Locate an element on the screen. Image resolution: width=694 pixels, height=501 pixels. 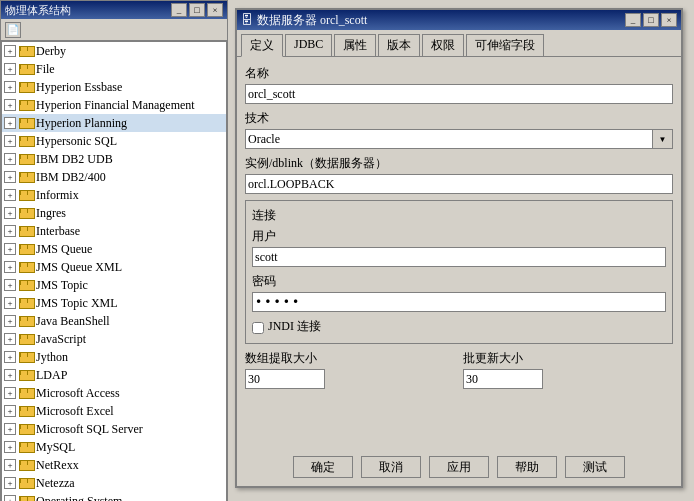
tree-item-label: Hypersonic SQL is located at coordinates (76, 142).